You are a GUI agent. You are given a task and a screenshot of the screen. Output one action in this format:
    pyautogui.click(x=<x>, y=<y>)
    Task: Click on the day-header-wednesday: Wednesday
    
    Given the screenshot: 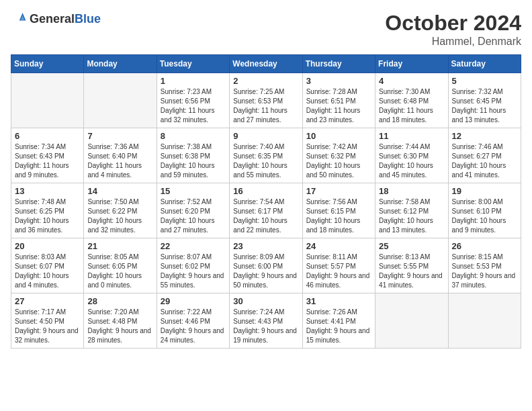 What is the action you would take?
    pyautogui.click(x=266, y=64)
    